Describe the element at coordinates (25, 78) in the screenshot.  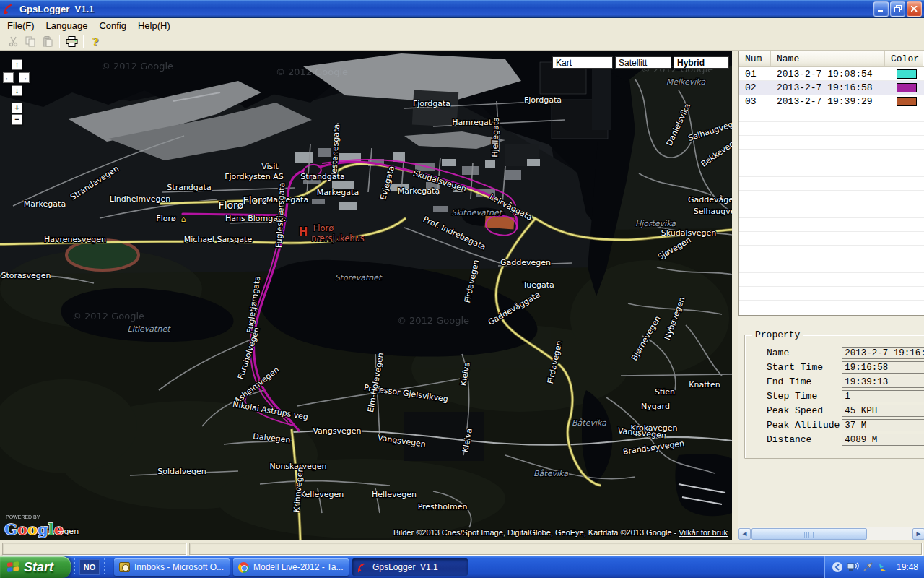
I see `pan-right-button: →` at that location.